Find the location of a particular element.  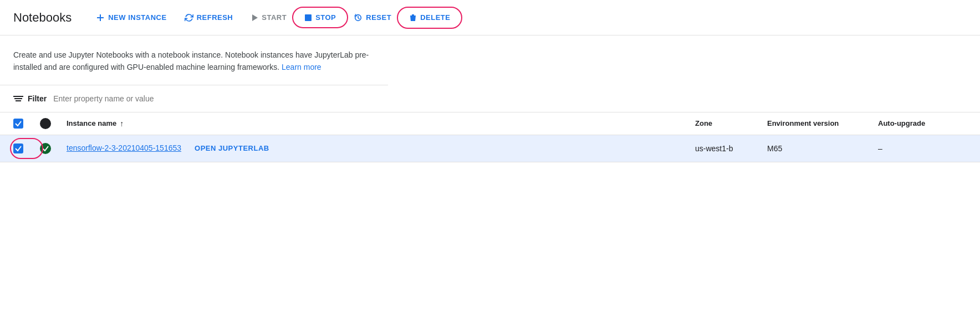

th-status is located at coordinates (53, 124).